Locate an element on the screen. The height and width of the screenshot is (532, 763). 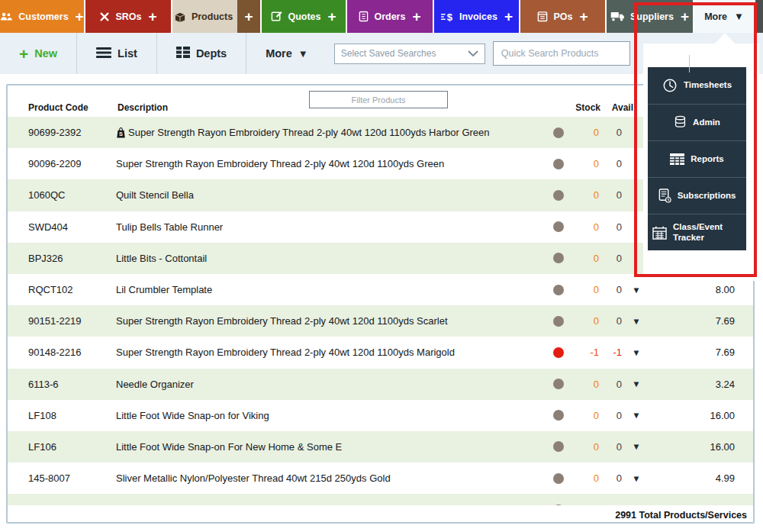
table-row: SWD404 Tulip Bells Table Runner 0 0 is located at coordinates (380, 227).